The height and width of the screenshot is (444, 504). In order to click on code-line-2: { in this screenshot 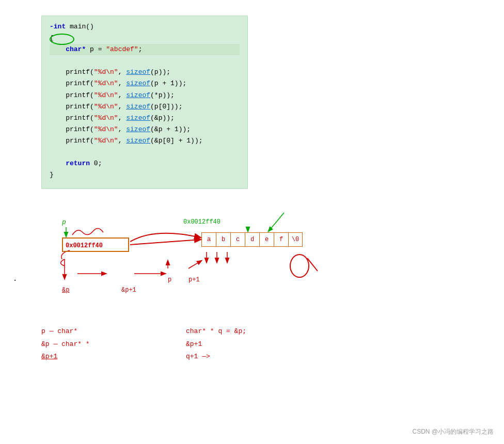, I will do `click(145, 38)`.